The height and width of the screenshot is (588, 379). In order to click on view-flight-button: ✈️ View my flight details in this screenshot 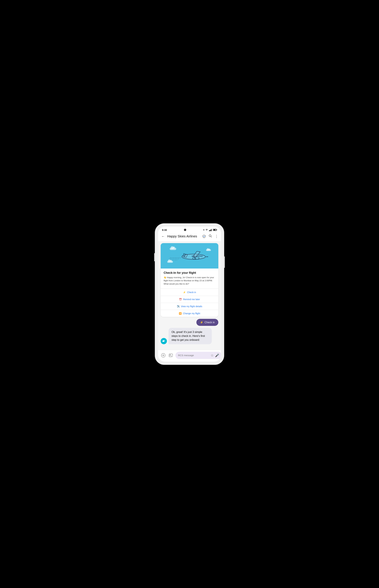, I will do `click(190, 306)`.